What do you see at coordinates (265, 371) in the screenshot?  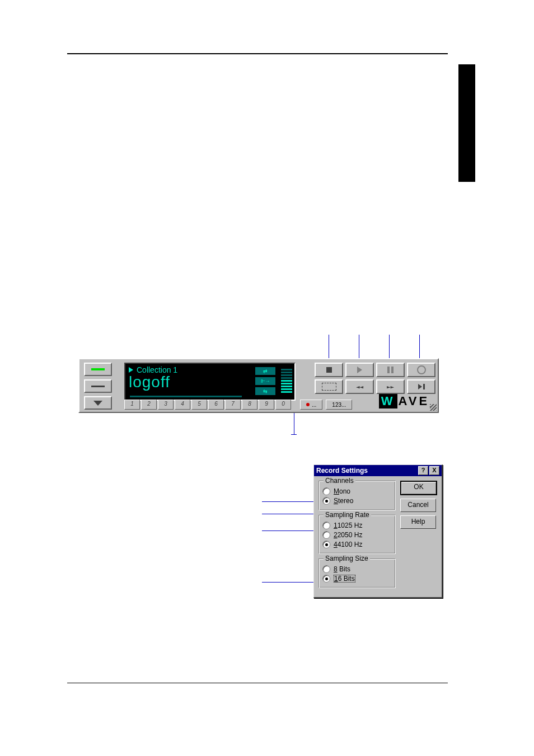 I see `mode-button-1: ⇄` at bounding box center [265, 371].